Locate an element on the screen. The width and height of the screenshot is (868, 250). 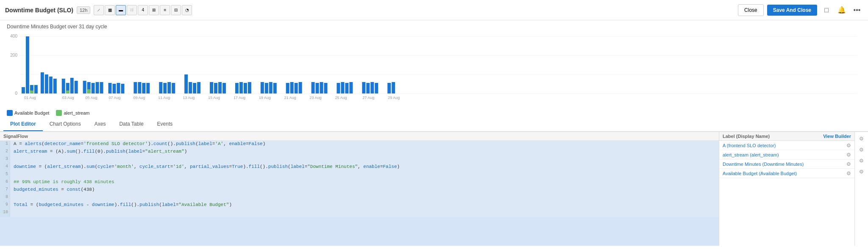
line-num-8: 8 is located at coordinates (5, 198).